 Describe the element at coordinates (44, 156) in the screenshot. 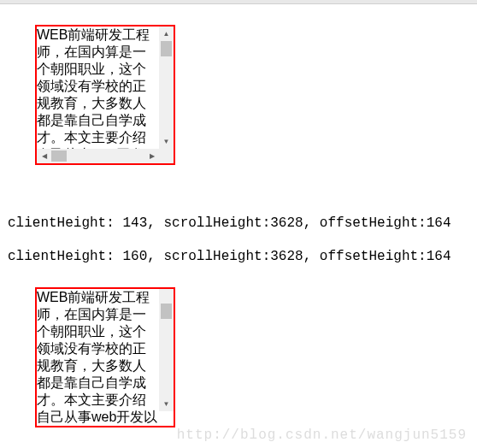

I see `scroll-left-button: ◀` at that location.